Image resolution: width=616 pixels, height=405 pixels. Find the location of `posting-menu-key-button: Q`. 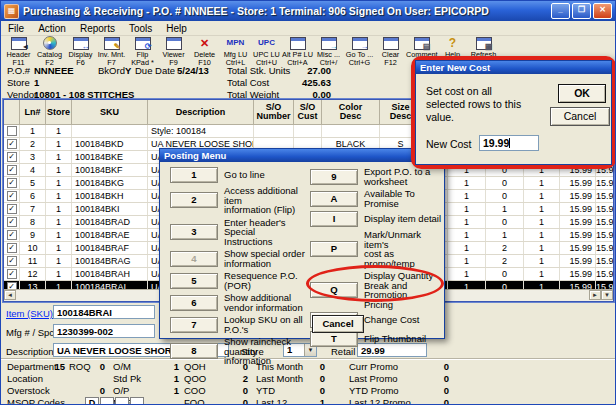

posting-menu-key-button: Q is located at coordinates (334, 290).